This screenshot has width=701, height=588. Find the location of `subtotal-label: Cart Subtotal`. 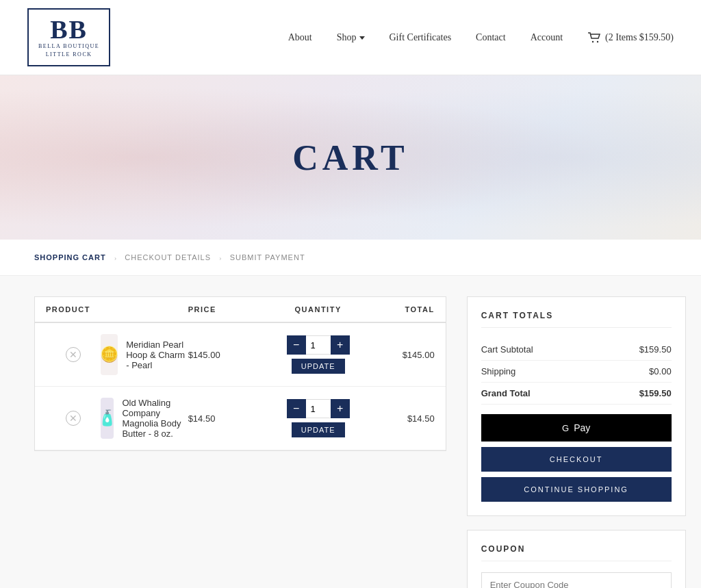

subtotal-label: Cart Subtotal is located at coordinates (507, 349).